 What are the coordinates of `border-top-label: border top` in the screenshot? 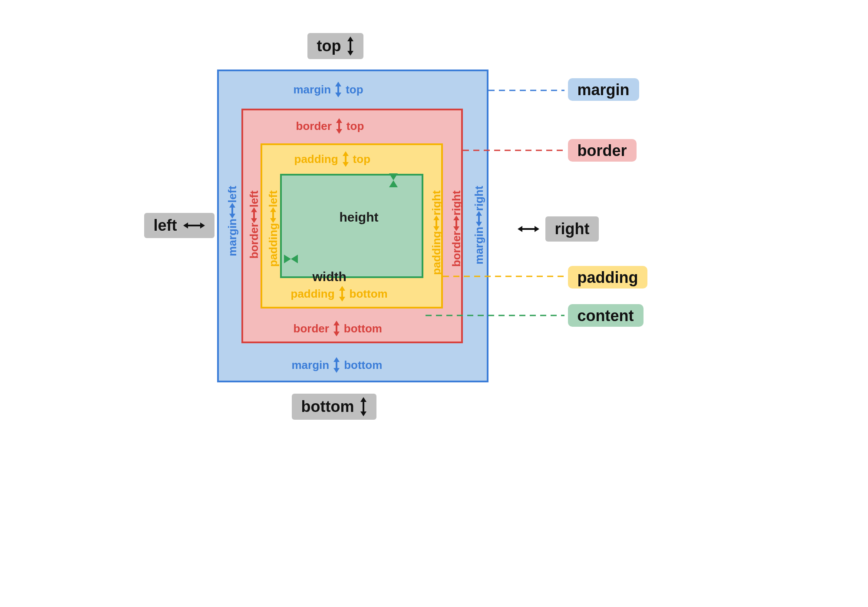 It's located at (330, 126).